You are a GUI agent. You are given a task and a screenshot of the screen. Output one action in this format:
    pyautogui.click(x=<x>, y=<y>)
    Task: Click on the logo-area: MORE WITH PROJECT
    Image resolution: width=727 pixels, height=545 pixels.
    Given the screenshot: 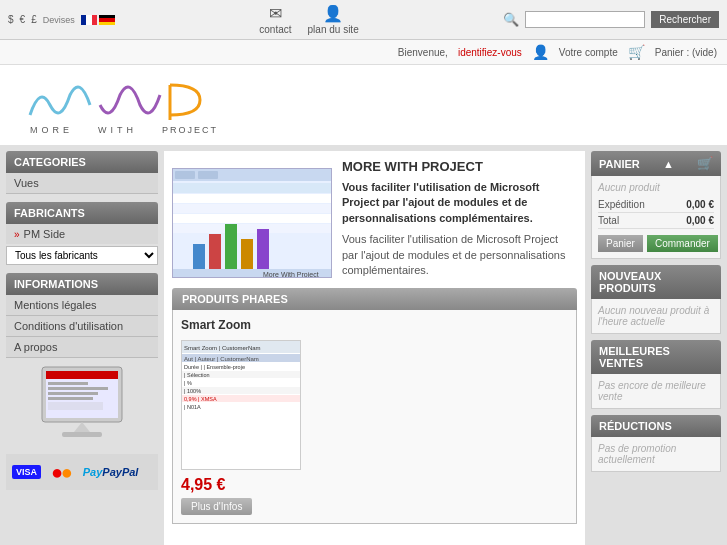 What is the action you would take?
    pyautogui.click(x=364, y=105)
    